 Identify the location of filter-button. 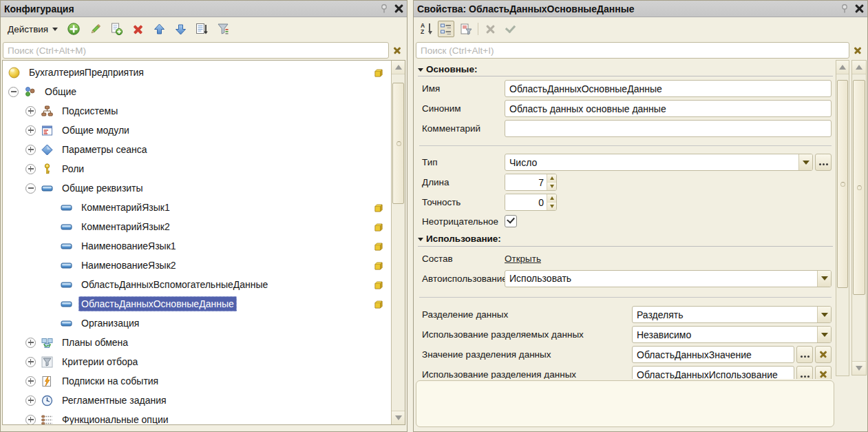
(223, 29).